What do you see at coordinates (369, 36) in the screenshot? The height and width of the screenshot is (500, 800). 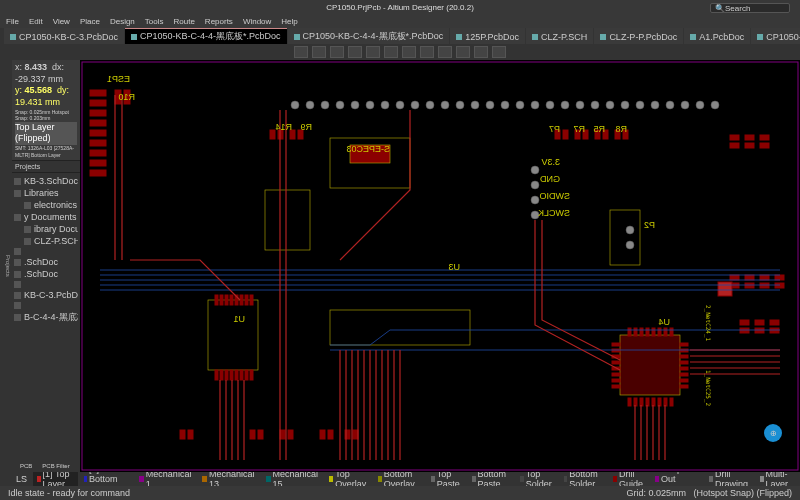 I see `tab-doc: CP1050-KB-C-4-4-黑底板*.PcbDoc` at bounding box center [369, 36].